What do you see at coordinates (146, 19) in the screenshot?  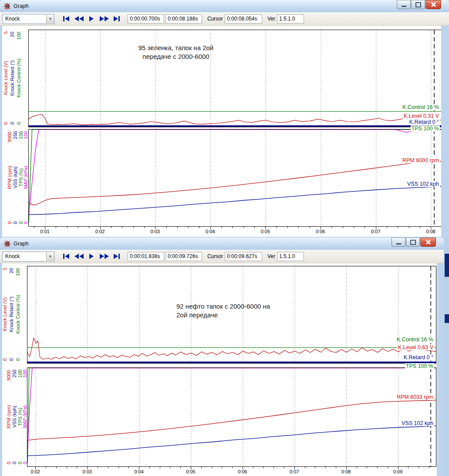 I see `view-start-time-field: 0:00:00.700s` at bounding box center [146, 19].